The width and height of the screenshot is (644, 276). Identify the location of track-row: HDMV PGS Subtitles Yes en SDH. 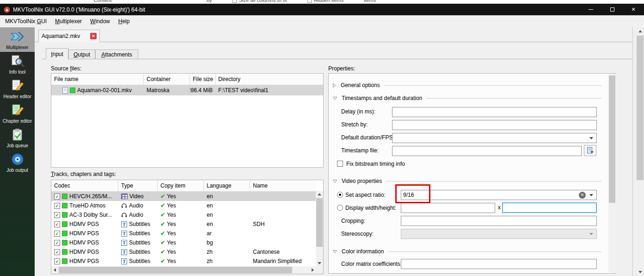
(184, 224).